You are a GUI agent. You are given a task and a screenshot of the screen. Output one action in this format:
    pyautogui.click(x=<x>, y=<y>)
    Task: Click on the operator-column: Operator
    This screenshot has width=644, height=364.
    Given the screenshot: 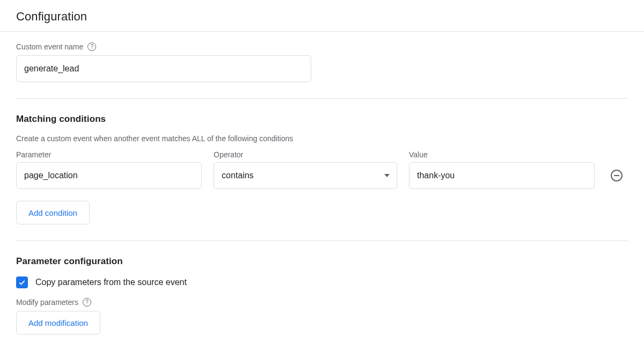 What is the action you would take?
    pyautogui.click(x=305, y=170)
    